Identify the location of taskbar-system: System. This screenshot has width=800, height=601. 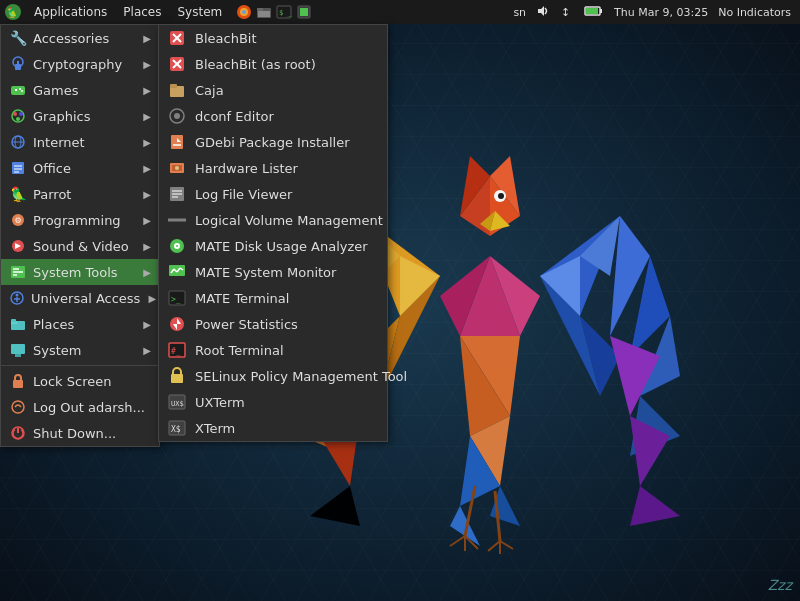
(200, 12).